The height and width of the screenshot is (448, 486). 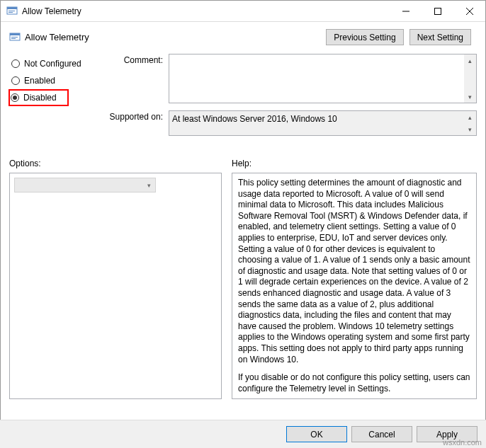 What do you see at coordinates (354, 163) in the screenshot?
I see `help-label: Help:` at bounding box center [354, 163].